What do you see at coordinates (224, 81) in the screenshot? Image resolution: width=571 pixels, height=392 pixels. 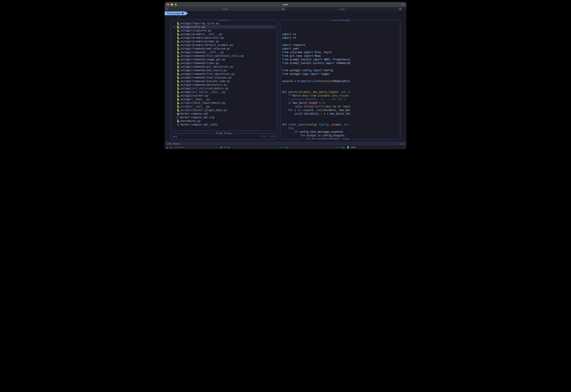 I see `result-row: 🐍autogpt/commands/execute_code.py` at bounding box center [224, 81].